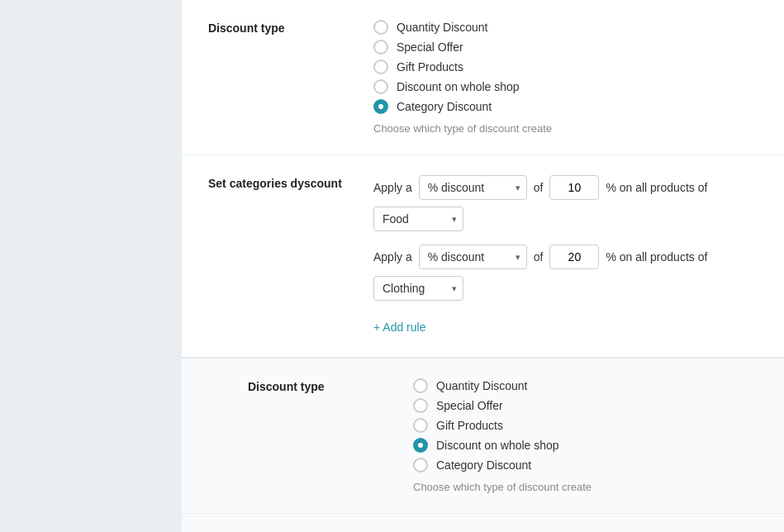 This screenshot has height=532, width=784. What do you see at coordinates (418, 288) in the screenshot?
I see `rule2-category-wrapper: Food Clothing Electronics ▾` at bounding box center [418, 288].